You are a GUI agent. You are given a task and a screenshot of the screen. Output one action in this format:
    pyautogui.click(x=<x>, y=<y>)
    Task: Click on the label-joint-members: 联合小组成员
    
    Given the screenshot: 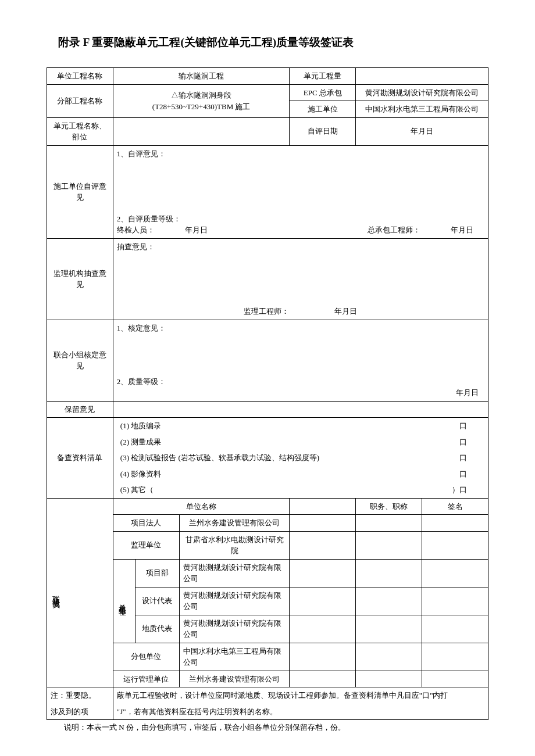 What is the action you would take?
    pyautogui.click(x=80, y=593)
    